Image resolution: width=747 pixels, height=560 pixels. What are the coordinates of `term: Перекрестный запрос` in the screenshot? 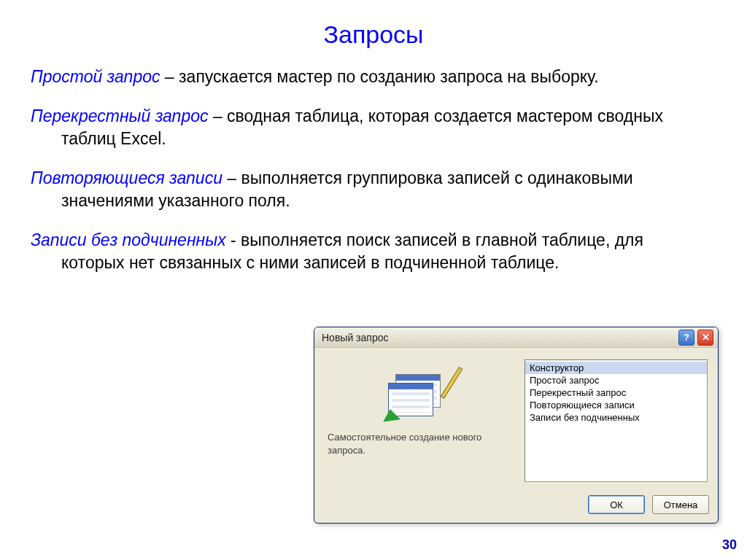 It's located at (120, 116).